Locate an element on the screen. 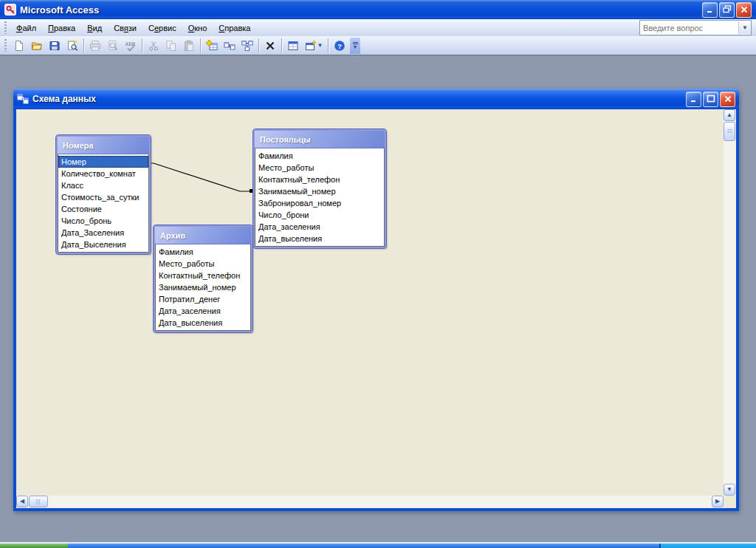 This screenshot has width=756, height=548. field-row: Состояние is located at coordinates (103, 209).